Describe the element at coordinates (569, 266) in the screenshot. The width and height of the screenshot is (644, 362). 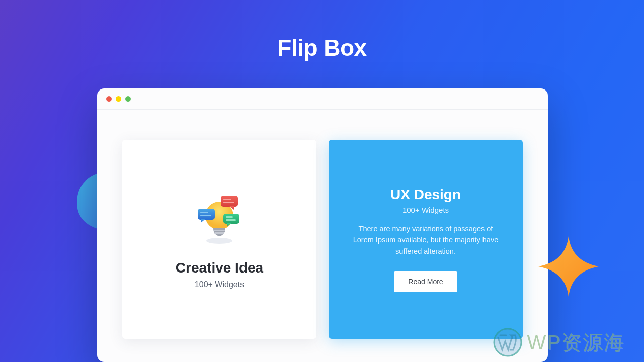
I see `sparkle-decoration-icon` at that location.